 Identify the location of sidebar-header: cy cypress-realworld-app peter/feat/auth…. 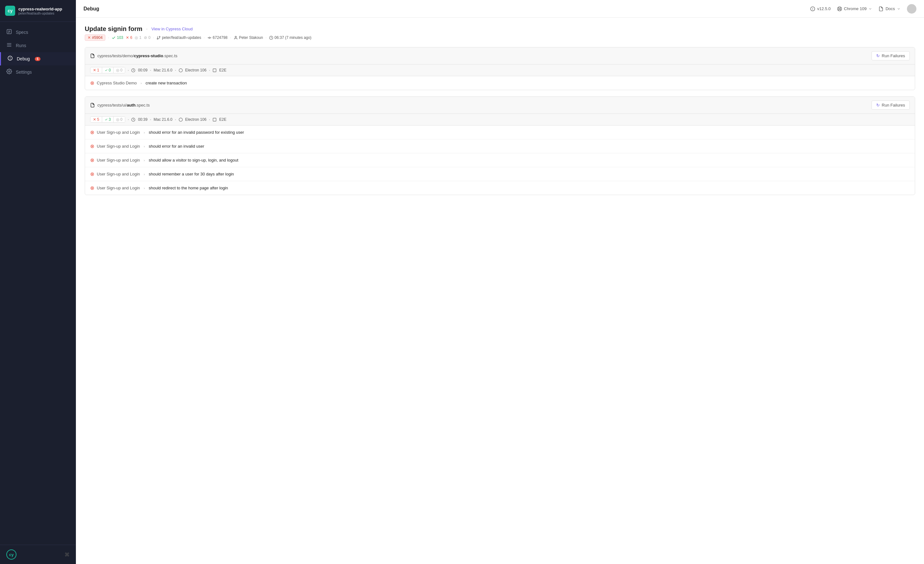
(38, 11).